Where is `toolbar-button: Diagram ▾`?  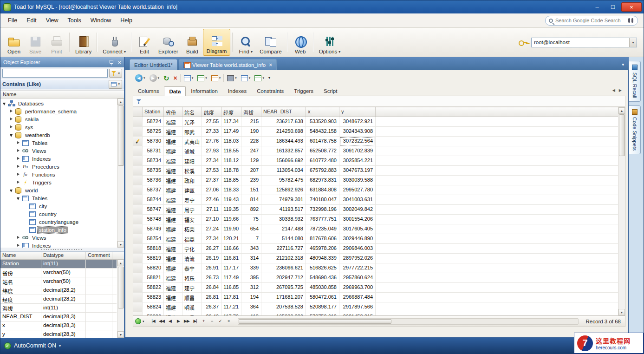
toolbar-button: Diagram ▾ is located at coordinates (216, 42).